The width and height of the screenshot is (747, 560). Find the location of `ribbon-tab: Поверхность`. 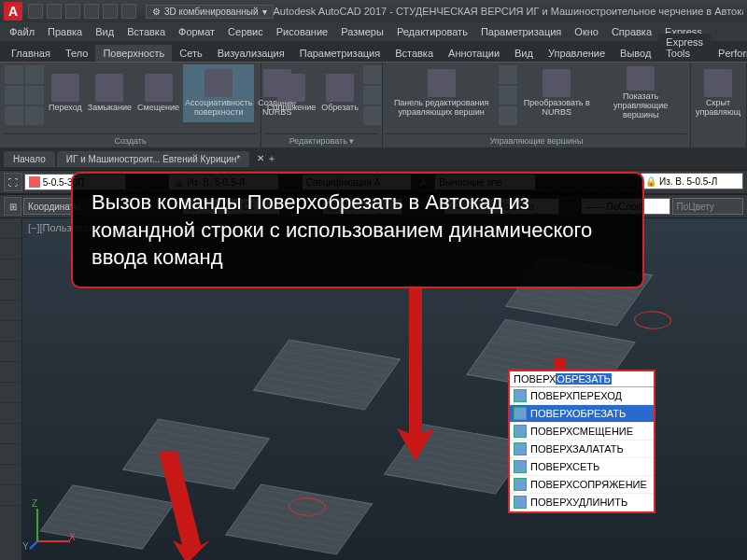

ribbon-tab: Поверхность is located at coordinates (134, 53).